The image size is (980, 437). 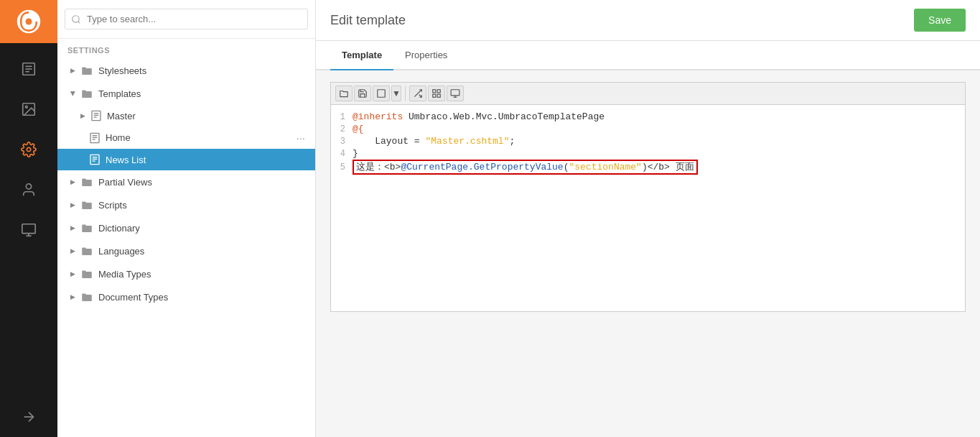 What do you see at coordinates (83, 116) in the screenshot?
I see `tree-arrow-master` at bounding box center [83, 116].